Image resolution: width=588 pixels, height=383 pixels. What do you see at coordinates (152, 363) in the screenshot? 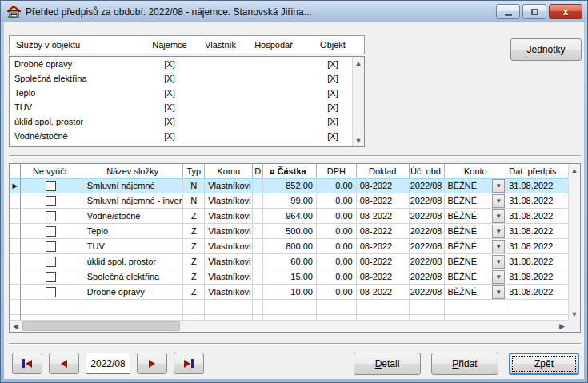
I see `next-record-button` at bounding box center [152, 363].